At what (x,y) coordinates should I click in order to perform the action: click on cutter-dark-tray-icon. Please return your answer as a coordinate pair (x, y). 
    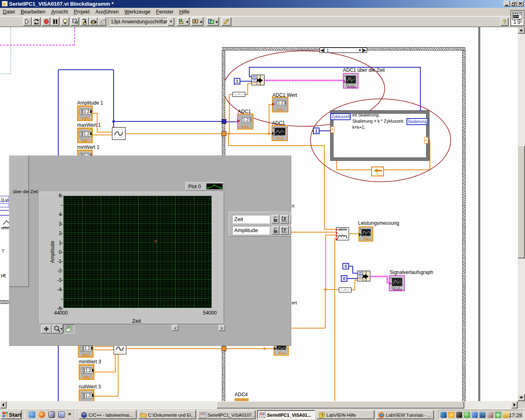
    Looking at the image, I should click on (459, 415).